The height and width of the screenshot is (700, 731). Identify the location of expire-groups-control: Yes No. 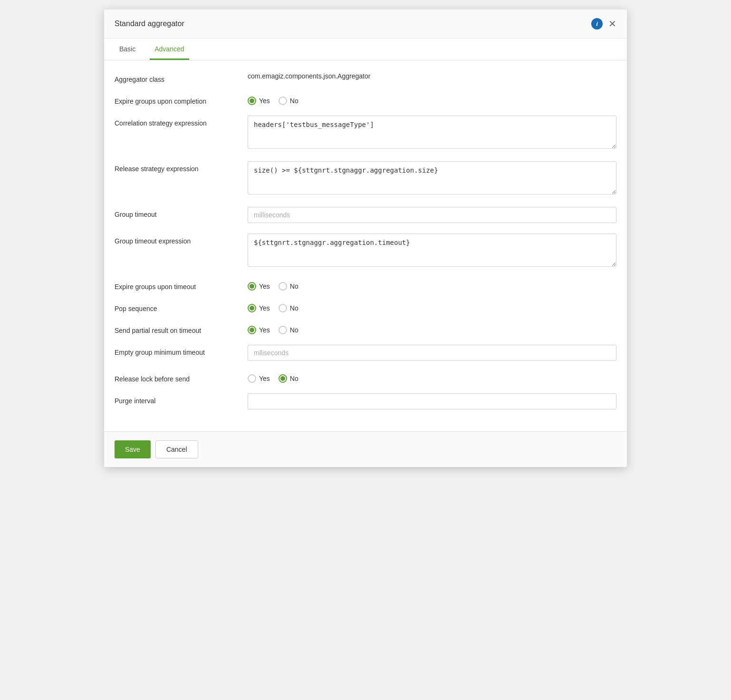
(432, 99).